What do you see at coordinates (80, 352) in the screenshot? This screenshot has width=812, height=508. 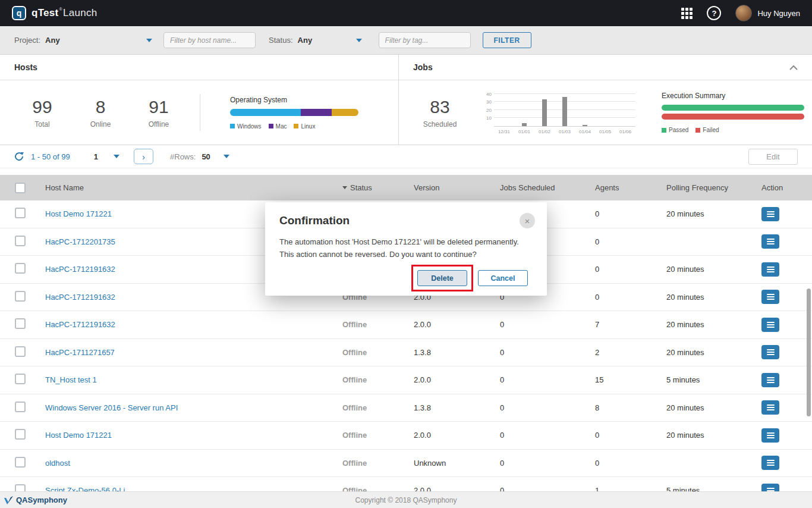 I see `host-name-link: HacPC-1711271657` at bounding box center [80, 352].